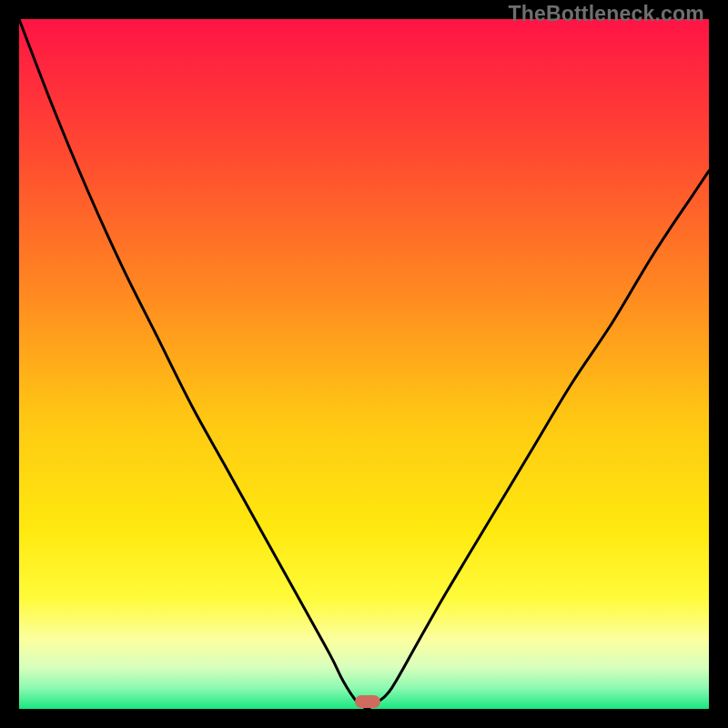 Image resolution: width=728 pixels, height=728 pixels. What do you see at coordinates (368, 702) in the screenshot?
I see `min-marker` at bounding box center [368, 702].